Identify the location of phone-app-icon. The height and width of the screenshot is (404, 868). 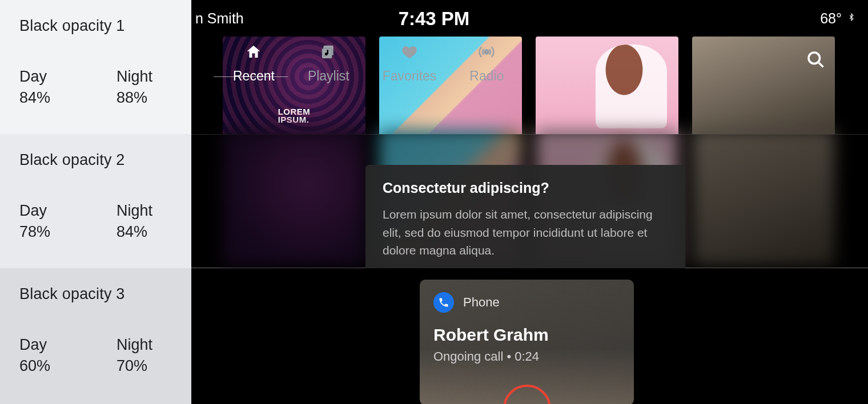
(444, 302).